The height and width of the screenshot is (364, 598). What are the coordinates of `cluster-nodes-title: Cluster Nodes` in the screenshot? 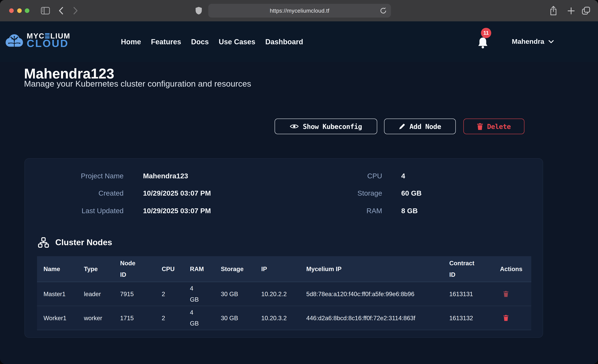 It's located at (84, 243).